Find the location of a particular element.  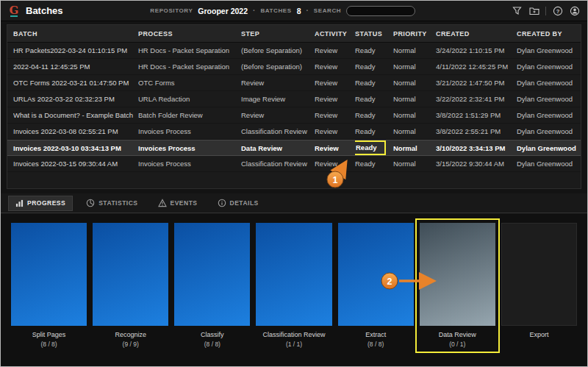

cell-process: OTC Forms is located at coordinates (190, 82).